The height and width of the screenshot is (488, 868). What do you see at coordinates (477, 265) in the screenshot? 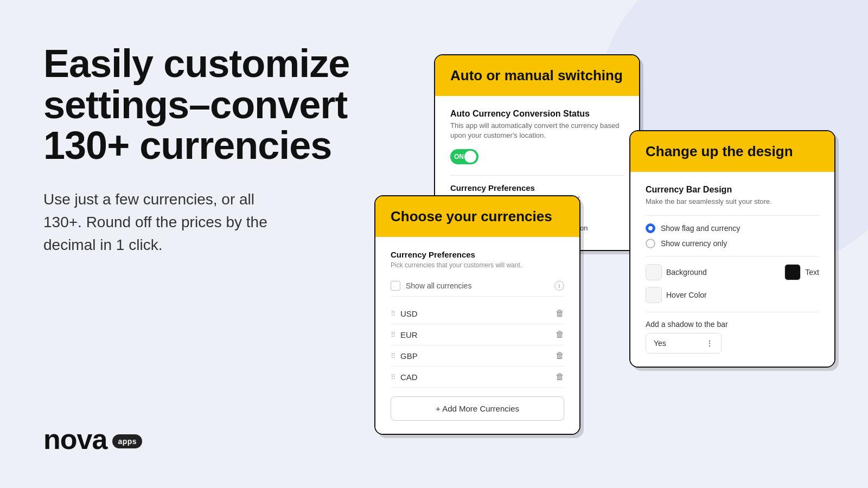
I see `currencies-pref-desc: Pick currencies that your customers will…` at bounding box center [477, 265].